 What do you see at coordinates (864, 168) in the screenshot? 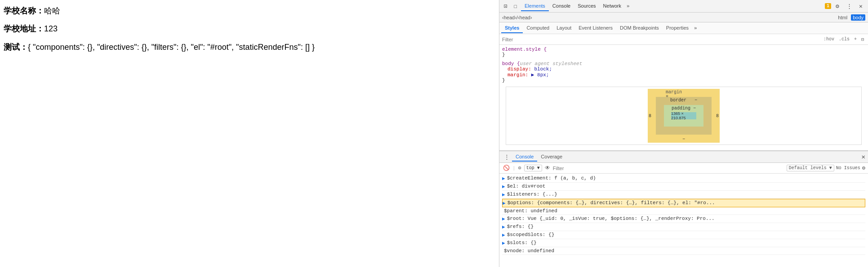
I see `console-gear-btn: ⚙` at bounding box center [864, 168].